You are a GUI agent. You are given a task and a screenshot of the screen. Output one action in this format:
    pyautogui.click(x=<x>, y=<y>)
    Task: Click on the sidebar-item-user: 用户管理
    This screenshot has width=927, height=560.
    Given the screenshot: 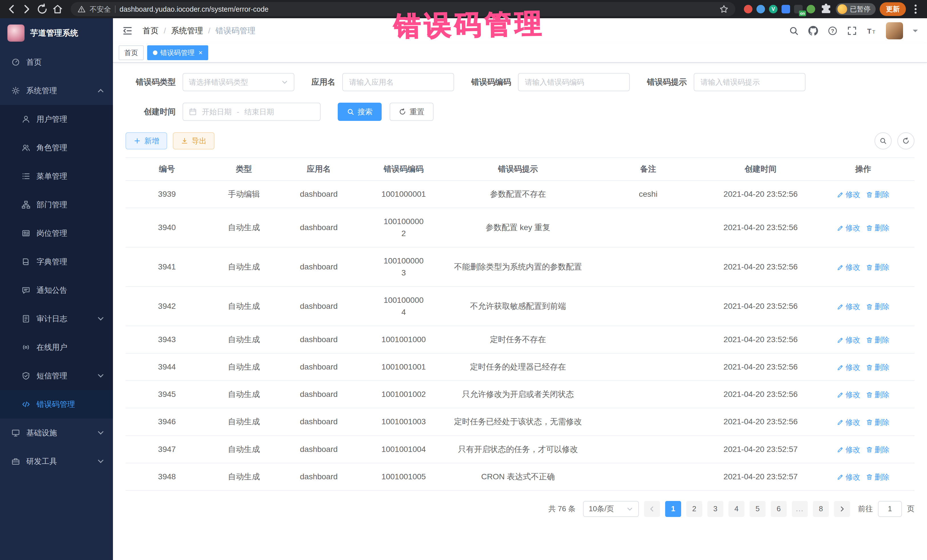 What is the action you would take?
    pyautogui.click(x=56, y=119)
    